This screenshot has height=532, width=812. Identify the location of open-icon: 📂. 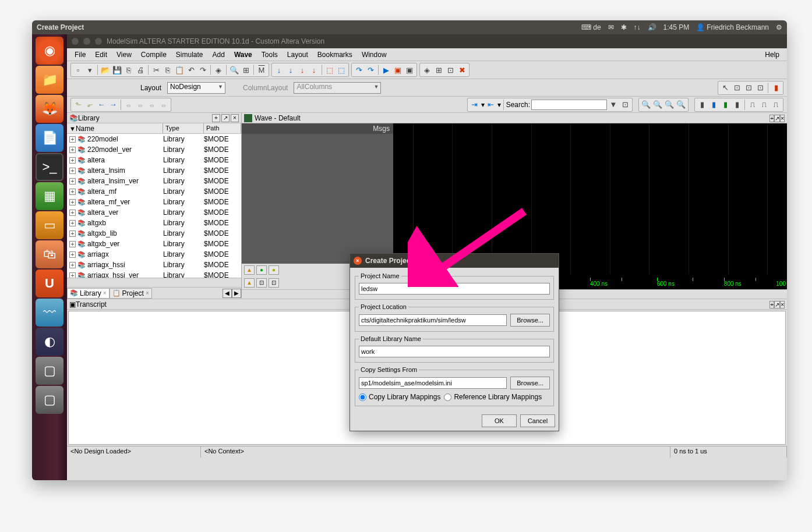
(105, 70).